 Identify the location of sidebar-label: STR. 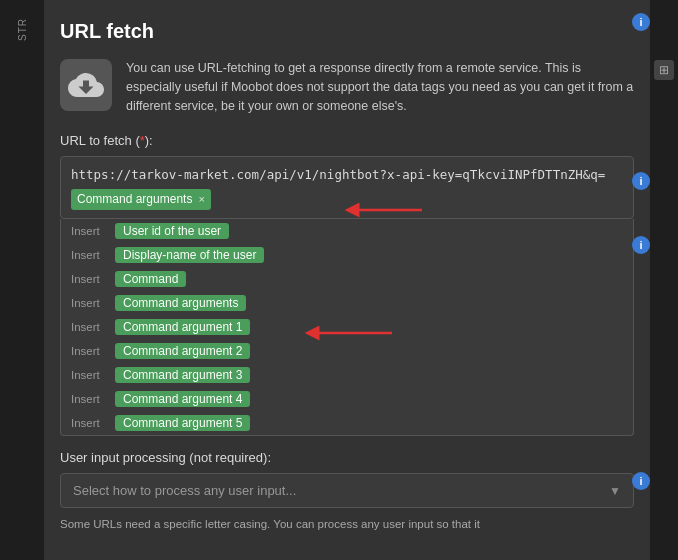
(22, 30).